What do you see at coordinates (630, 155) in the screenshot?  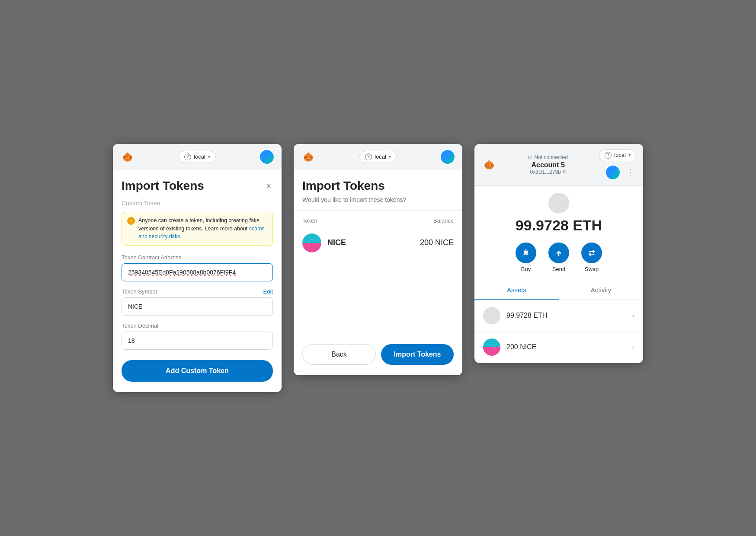 I see `network-chevron-3: ▾` at bounding box center [630, 155].